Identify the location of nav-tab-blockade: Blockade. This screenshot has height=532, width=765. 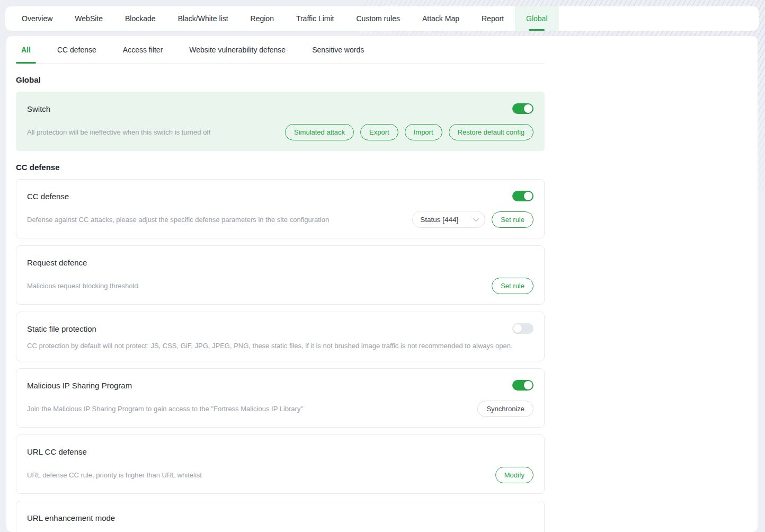
(140, 19).